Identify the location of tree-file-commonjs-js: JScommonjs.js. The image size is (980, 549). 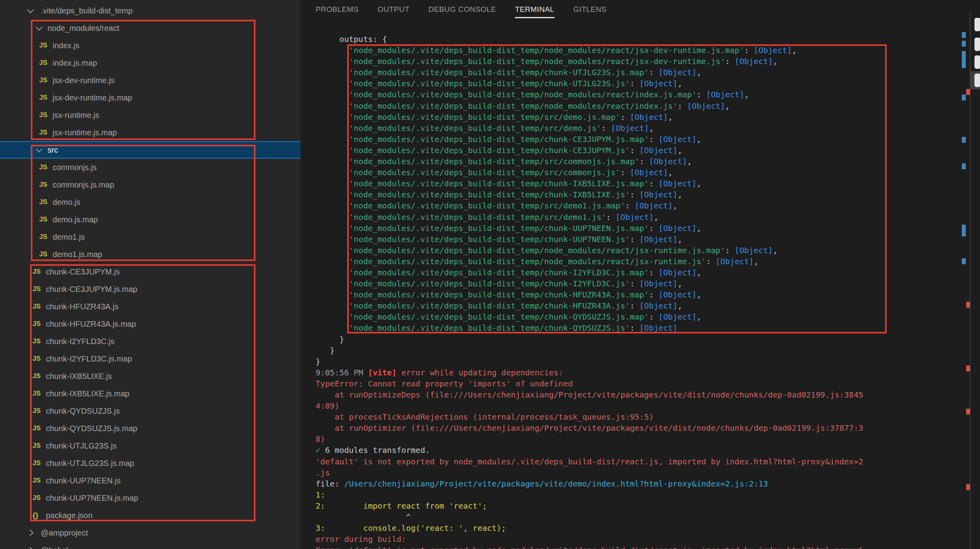
(150, 167).